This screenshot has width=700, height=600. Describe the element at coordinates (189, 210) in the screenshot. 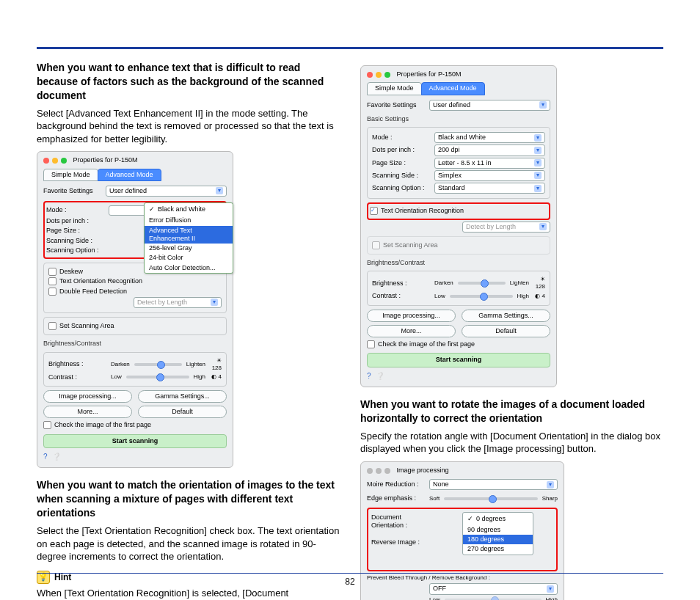

I see `menu-item: Black and White` at that location.